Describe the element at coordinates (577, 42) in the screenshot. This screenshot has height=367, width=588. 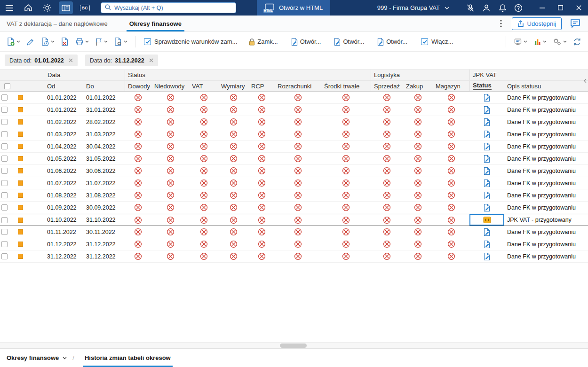
I see `refresh-button` at that location.